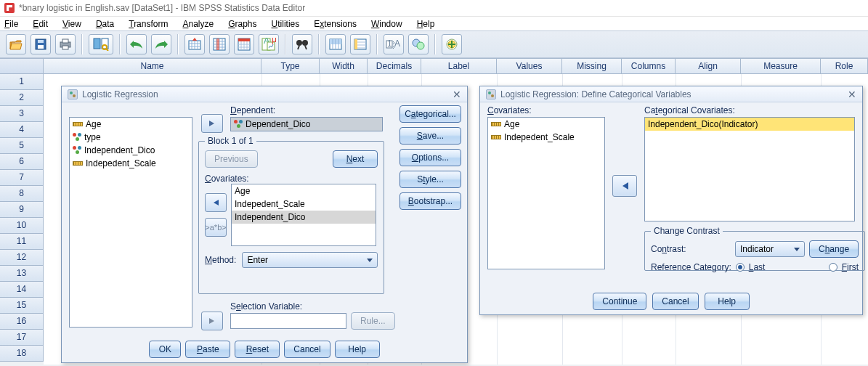 This screenshot has width=868, height=366. Describe the element at coordinates (105, 24) in the screenshot. I see `menu-data: Data` at that location.